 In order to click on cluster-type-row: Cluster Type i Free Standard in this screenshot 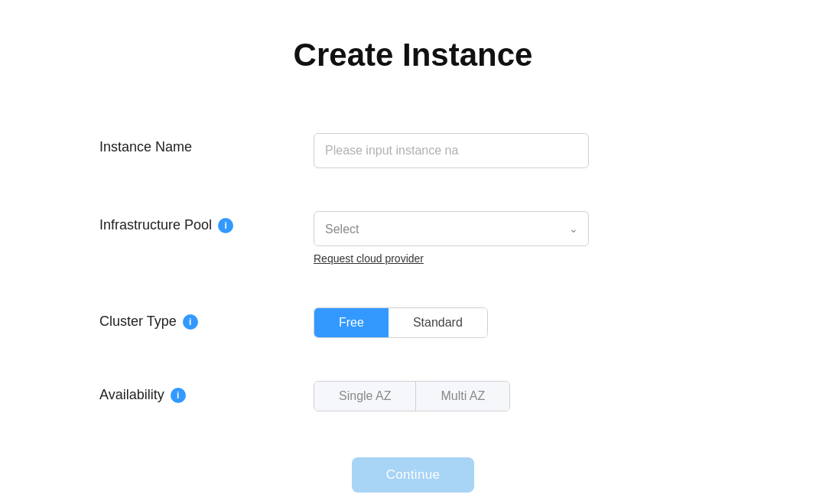, I will do `click(413, 323)`.